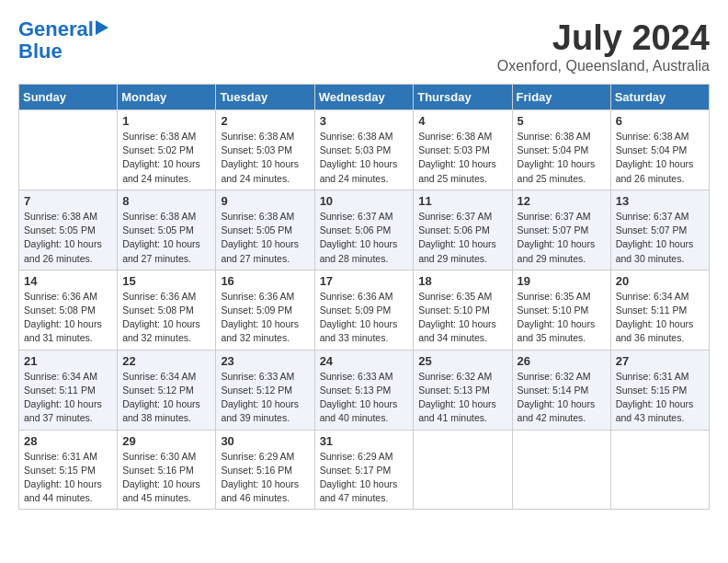 The height and width of the screenshot is (563, 728). Describe the element at coordinates (364, 121) in the screenshot. I see `day-number: 3` at that location.